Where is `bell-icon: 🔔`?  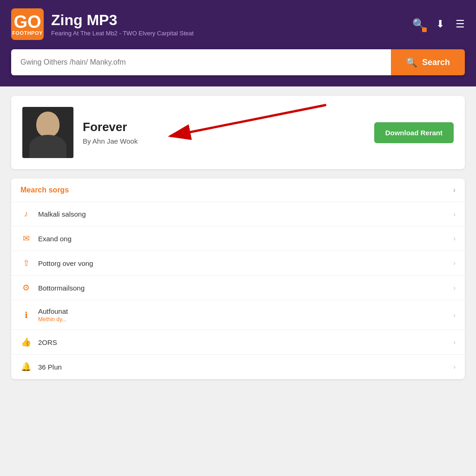 bell-icon: 🔔 is located at coordinates (26, 367).